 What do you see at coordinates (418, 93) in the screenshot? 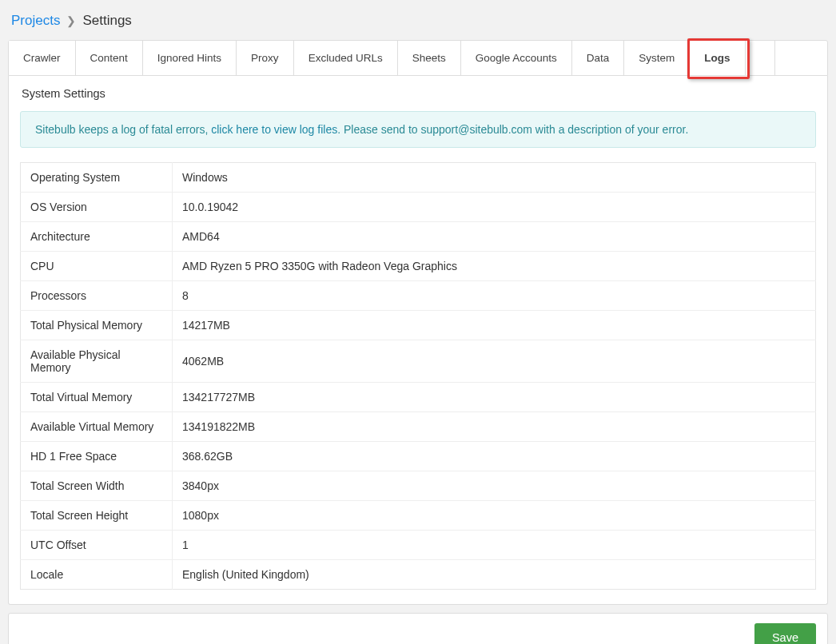
I see `panel-title: System Settings` at bounding box center [418, 93].